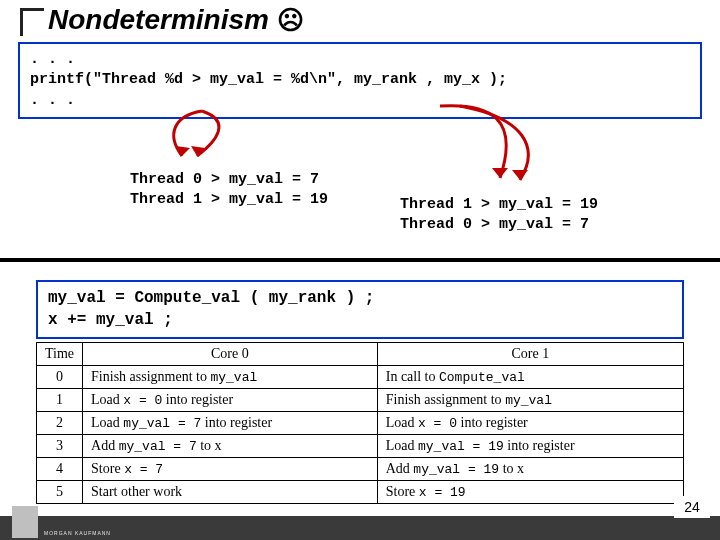 This screenshot has height=540, width=720. Describe the element at coordinates (360, 528) in the screenshot. I see `footer-bar` at that location.